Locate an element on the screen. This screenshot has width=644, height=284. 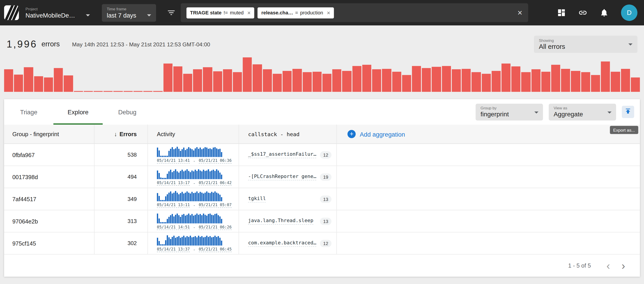
activity-dates: 05/14/21 13:37 - 05/21/21 06:45 is located at coordinates (194, 249).